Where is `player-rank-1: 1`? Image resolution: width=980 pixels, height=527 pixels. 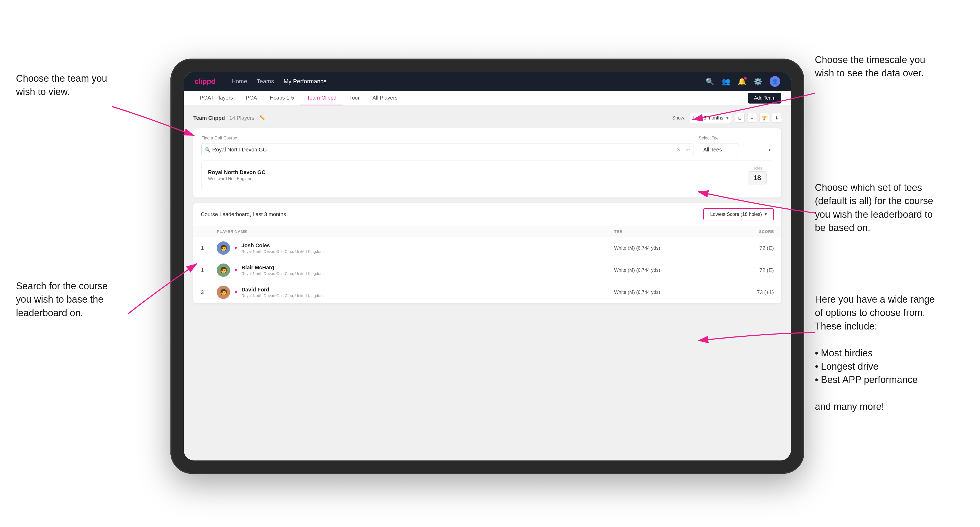
player-rank-1: 1 is located at coordinates (209, 248).